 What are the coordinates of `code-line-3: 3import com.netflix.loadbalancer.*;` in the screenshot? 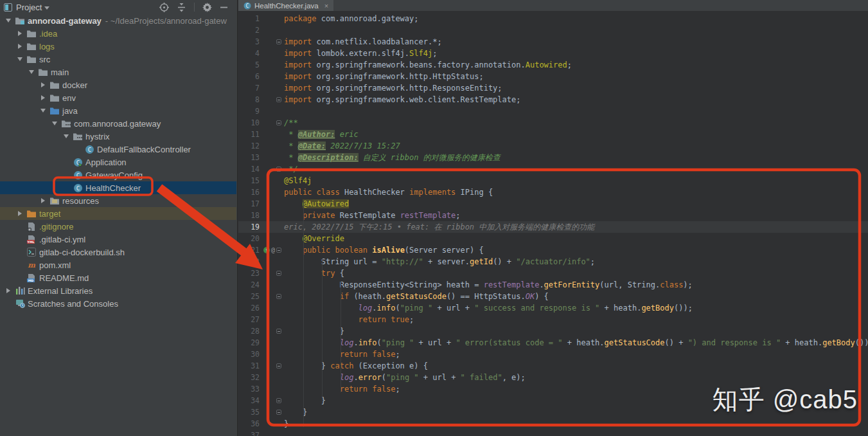 It's located at (553, 42).